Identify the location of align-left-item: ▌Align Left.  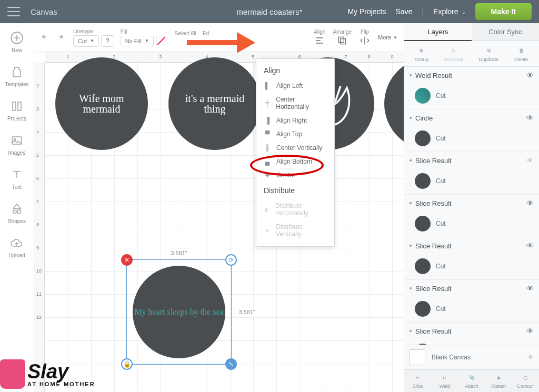
(295, 86).